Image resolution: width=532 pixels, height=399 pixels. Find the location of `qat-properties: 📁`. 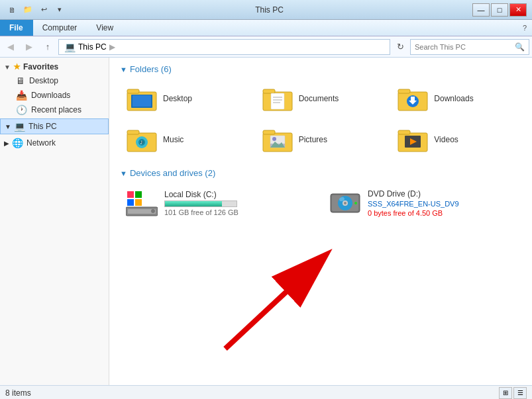

qat-properties: 📁 is located at coordinates (28, 10).